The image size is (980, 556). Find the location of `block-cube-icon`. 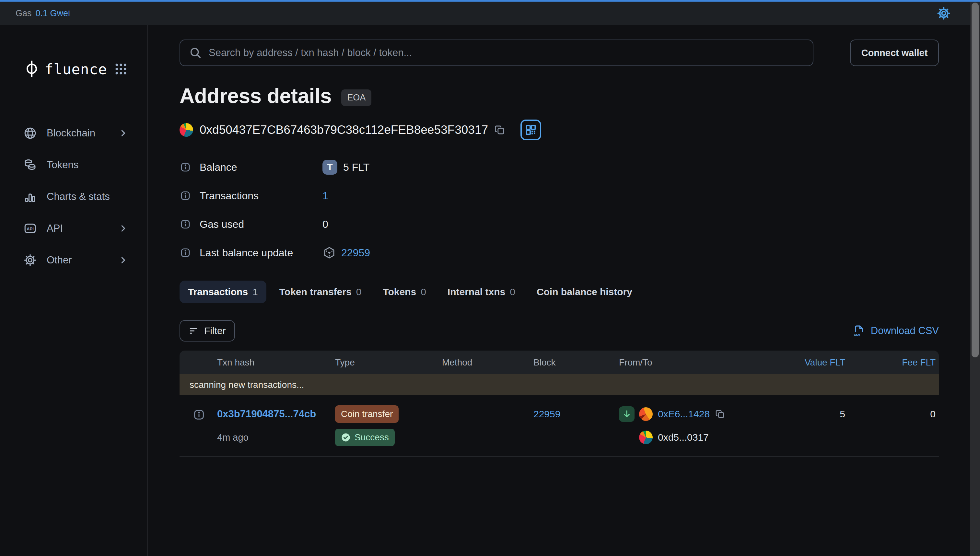

block-cube-icon is located at coordinates (329, 253).